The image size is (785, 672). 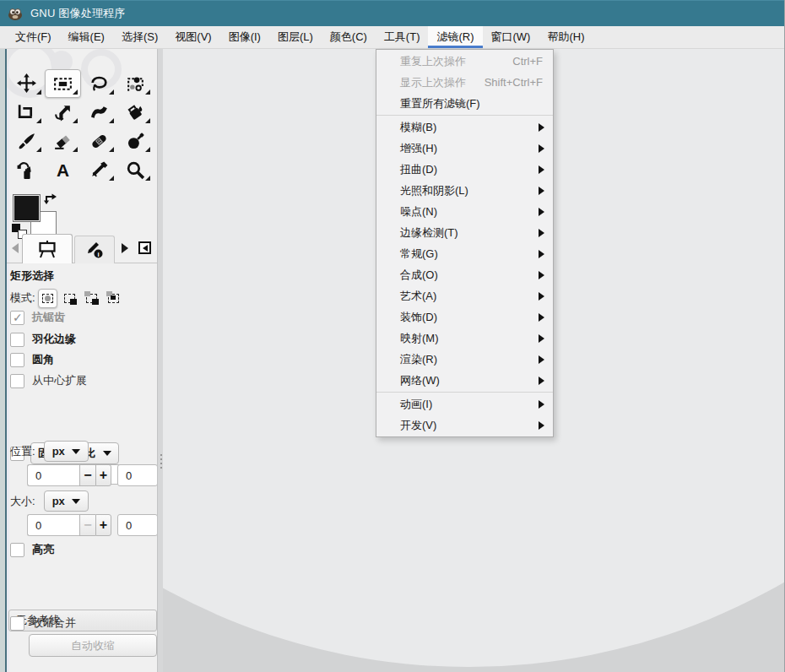 I want to click on menu-bar-item: 工具(T), so click(x=402, y=37).